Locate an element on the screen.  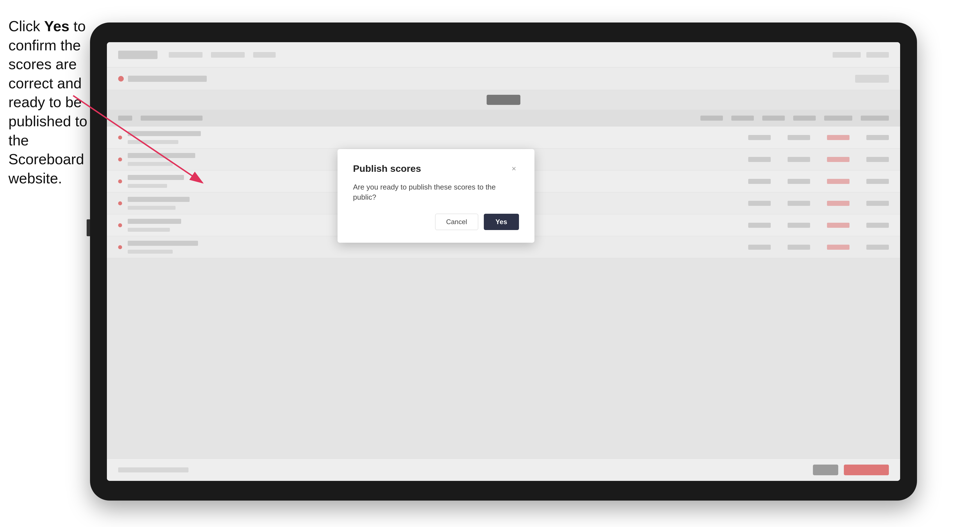
dialog-close-button: × is located at coordinates (514, 169).